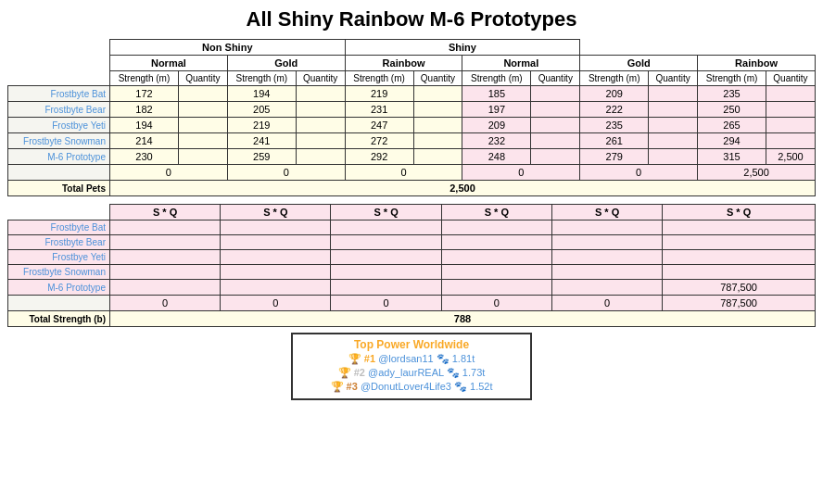 The height and width of the screenshot is (504, 823). I want to click on table-row: Frostbye Yeti 194 219 247 209 235 265, so click(412, 126).